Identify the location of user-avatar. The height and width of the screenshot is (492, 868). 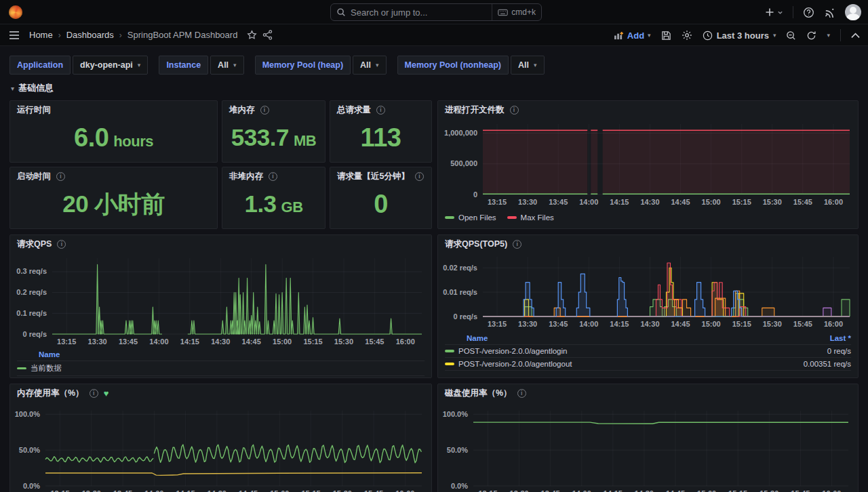
(853, 12).